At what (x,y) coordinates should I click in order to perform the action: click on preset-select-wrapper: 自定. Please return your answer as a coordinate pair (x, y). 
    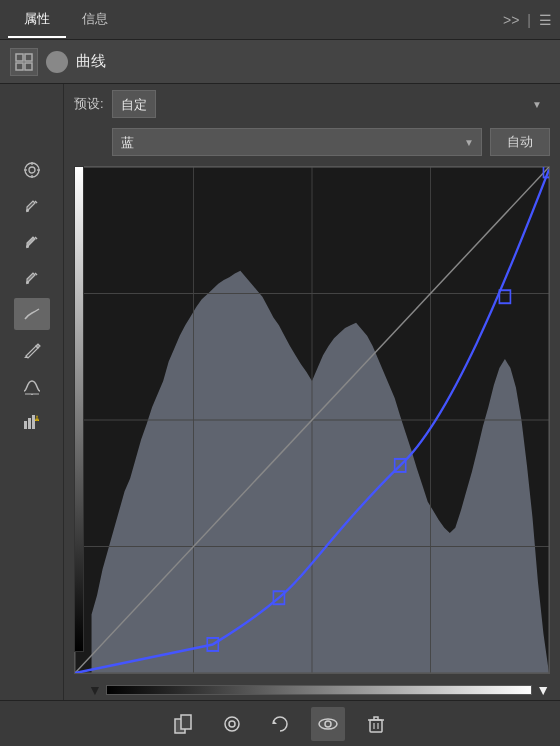
    Looking at the image, I should click on (331, 104).